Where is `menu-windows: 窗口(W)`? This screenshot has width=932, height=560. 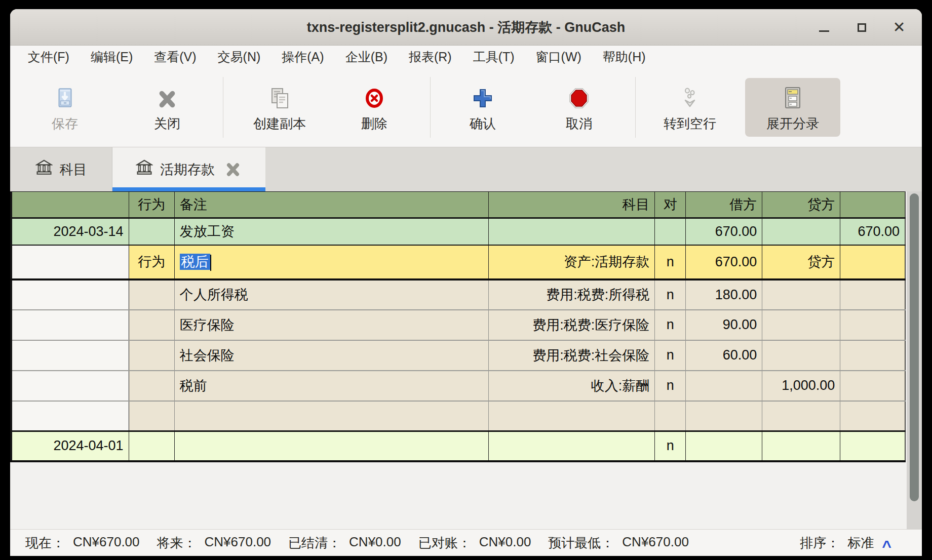
menu-windows: 窗口(W) is located at coordinates (559, 57).